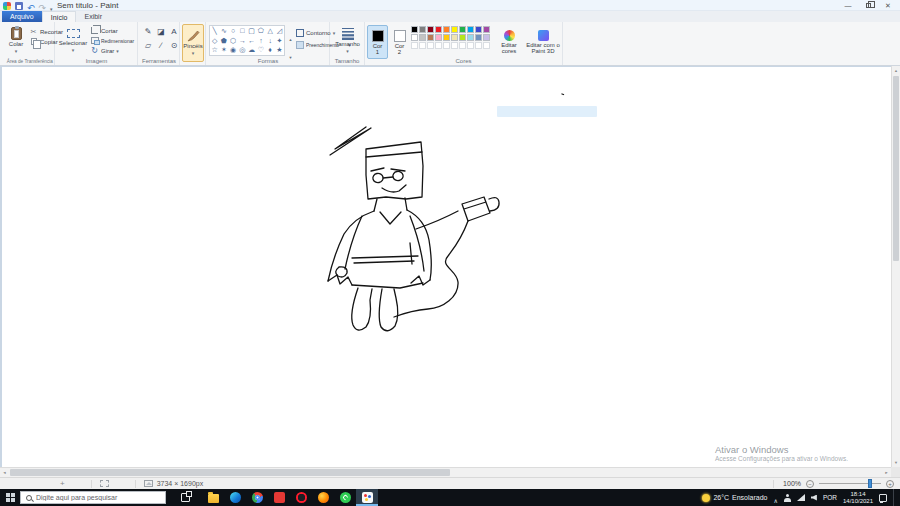  I want to click on text-tool: A, so click(174, 32).